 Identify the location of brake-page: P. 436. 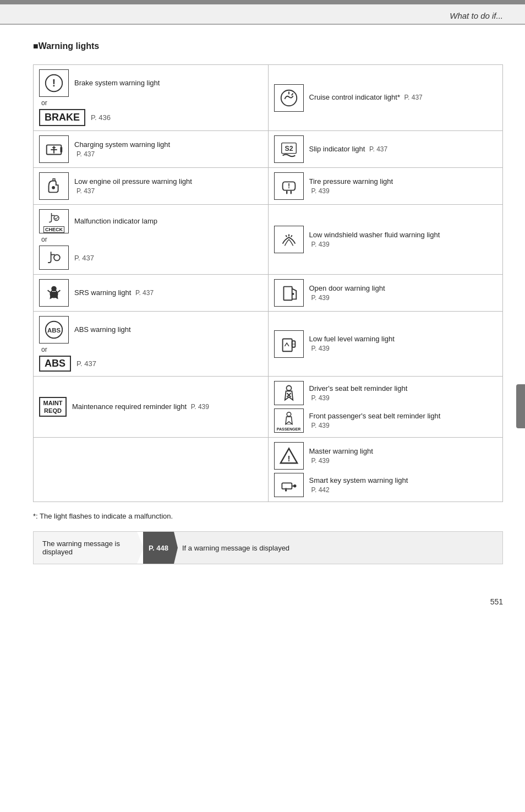
(101, 118).